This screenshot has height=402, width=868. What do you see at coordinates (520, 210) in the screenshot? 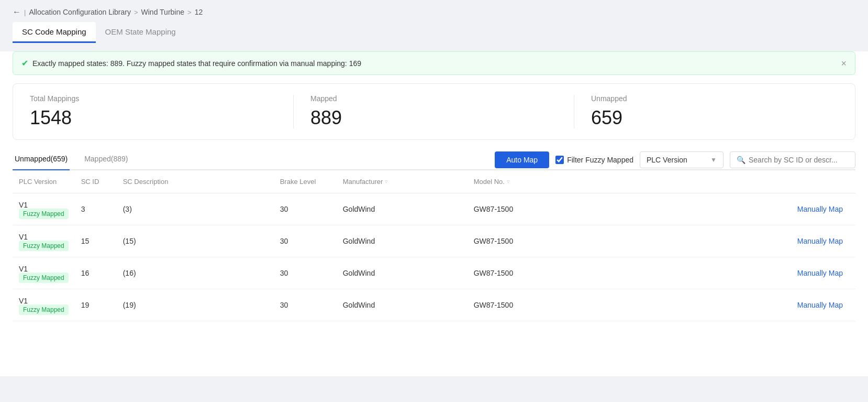
I see `cell-model-0: GW87-1500` at bounding box center [520, 210].